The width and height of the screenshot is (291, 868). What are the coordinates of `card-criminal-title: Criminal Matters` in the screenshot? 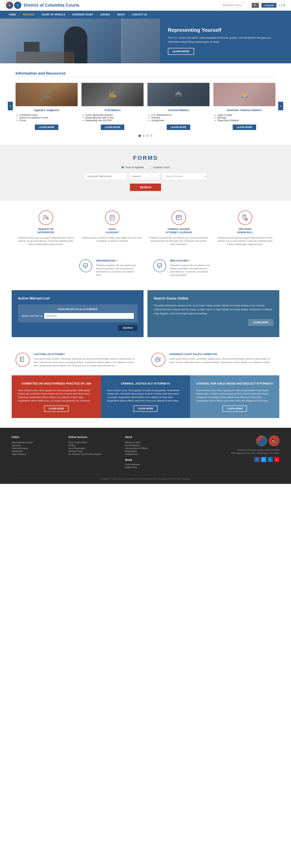 It's located at (178, 110).